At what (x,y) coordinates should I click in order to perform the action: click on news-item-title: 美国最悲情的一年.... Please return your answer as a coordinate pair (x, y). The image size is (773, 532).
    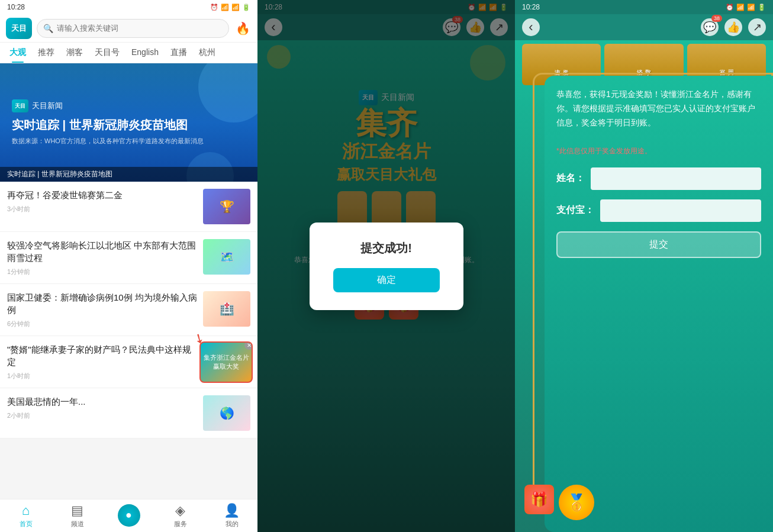
    Looking at the image, I should click on (102, 401).